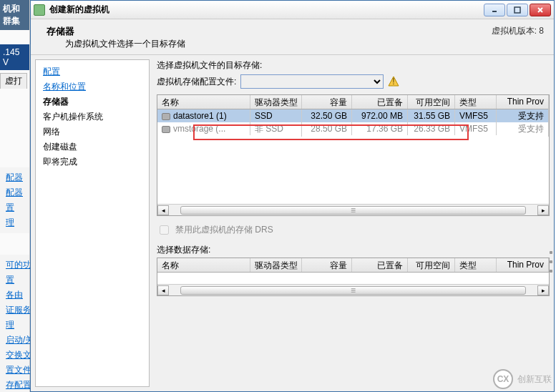 The width and height of the screenshot is (556, 392). Describe the element at coordinates (14, 295) in the screenshot. I see `bg-link: 各由` at that location.